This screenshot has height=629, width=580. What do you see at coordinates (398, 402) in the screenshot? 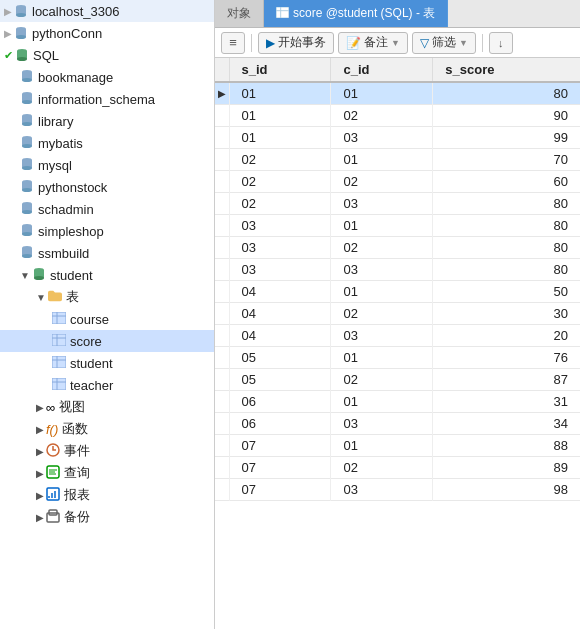
I see `table-row: 060131` at bounding box center [398, 402].